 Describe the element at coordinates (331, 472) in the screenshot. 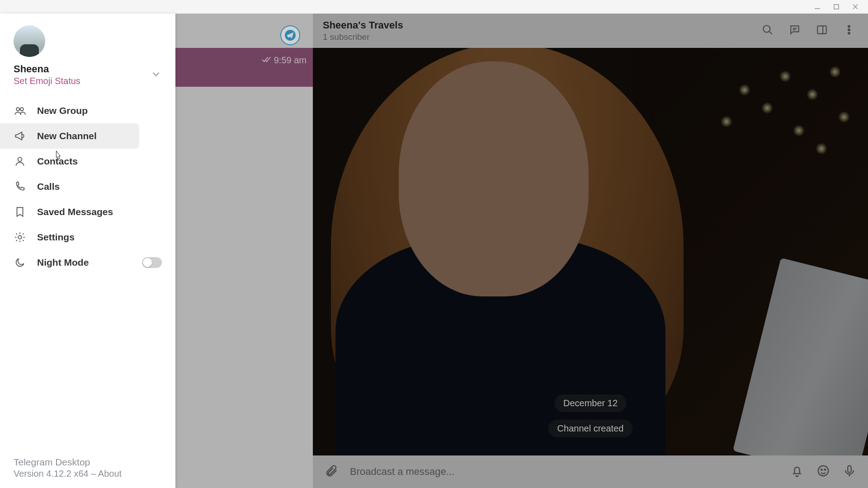

I see `attach-button` at that location.